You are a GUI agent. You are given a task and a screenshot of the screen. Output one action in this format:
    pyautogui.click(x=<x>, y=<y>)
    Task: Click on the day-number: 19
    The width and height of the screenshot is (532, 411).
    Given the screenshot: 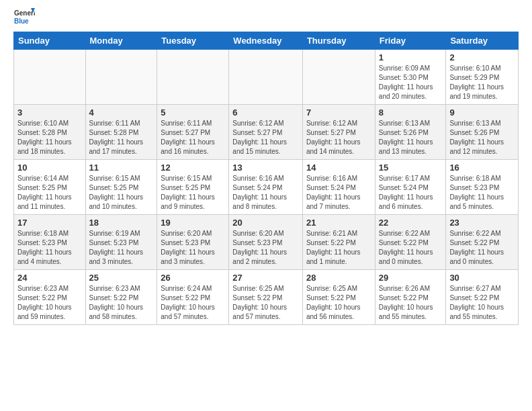 What is the action you would take?
    pyautogui.click(x=193, y=223)
    